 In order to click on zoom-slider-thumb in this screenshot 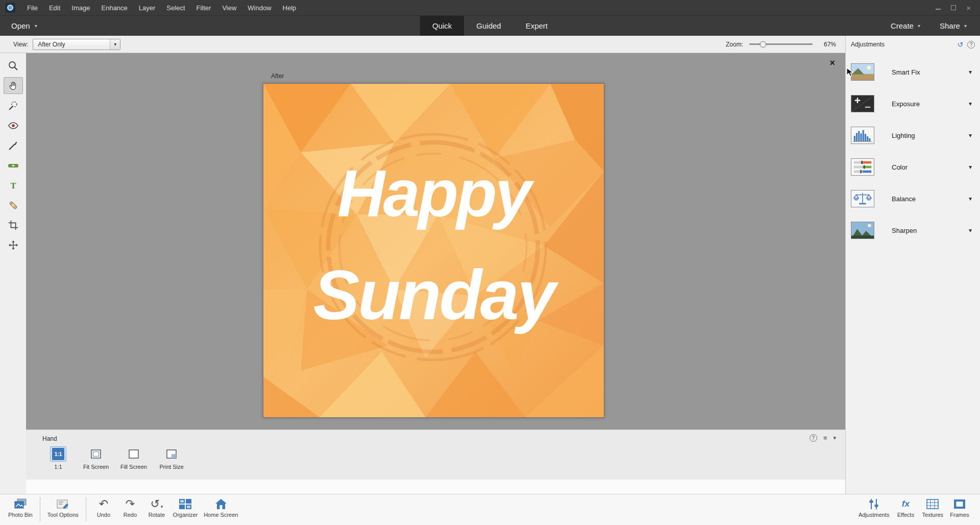, I will do `click(764, 44)`.